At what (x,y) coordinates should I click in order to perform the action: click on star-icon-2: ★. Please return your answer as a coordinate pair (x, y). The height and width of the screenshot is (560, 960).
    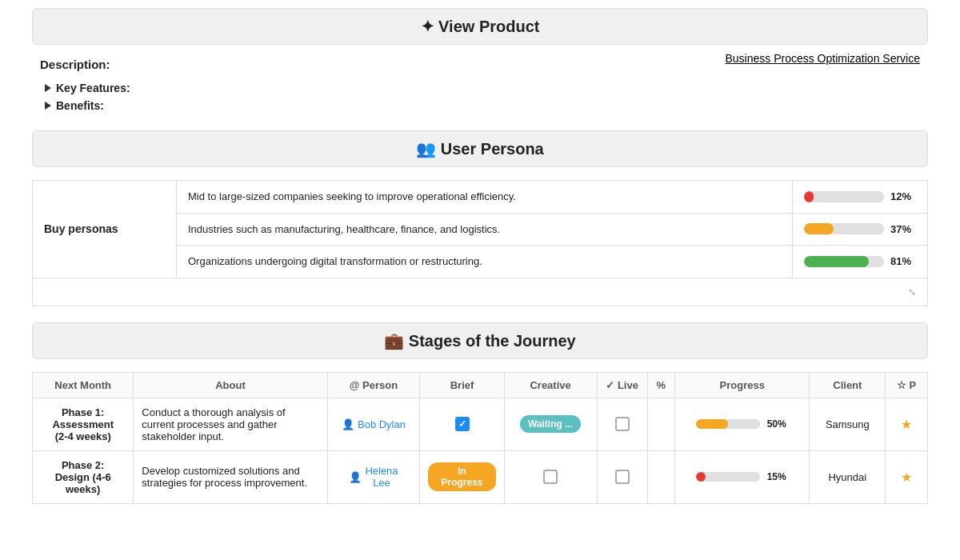
    Looking at the image, I should click on (906, 477).